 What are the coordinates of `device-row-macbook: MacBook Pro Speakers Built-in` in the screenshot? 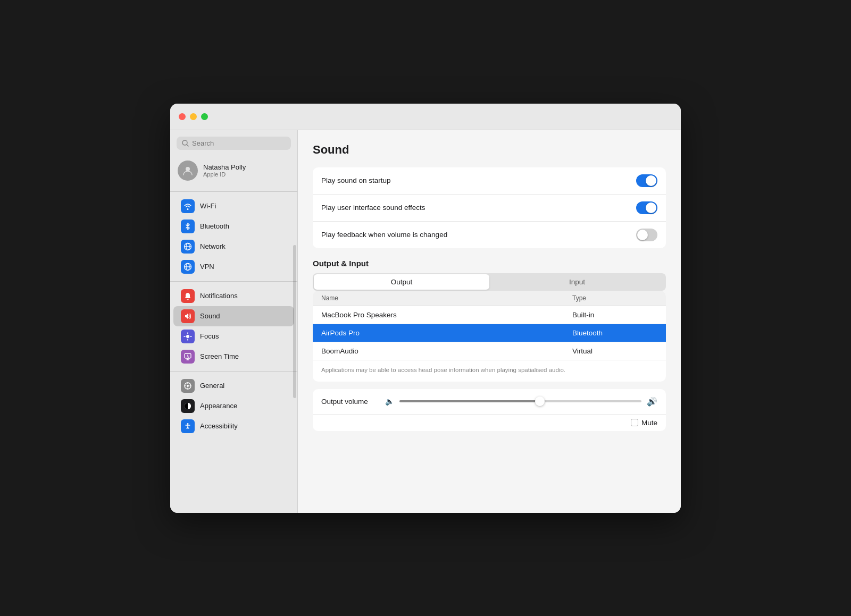 It's located at (489, 315).